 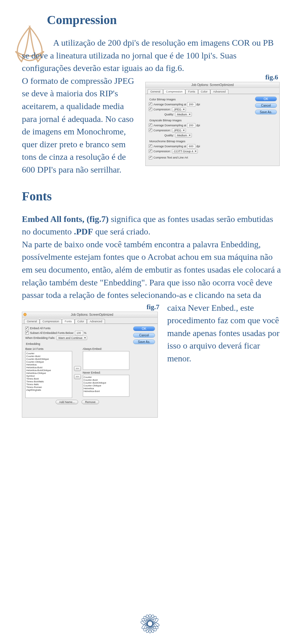 I want to click on base14-listbox: CourierCourier-BoldCourier-BoldObliqueCo…, so click(x=49, y=375).